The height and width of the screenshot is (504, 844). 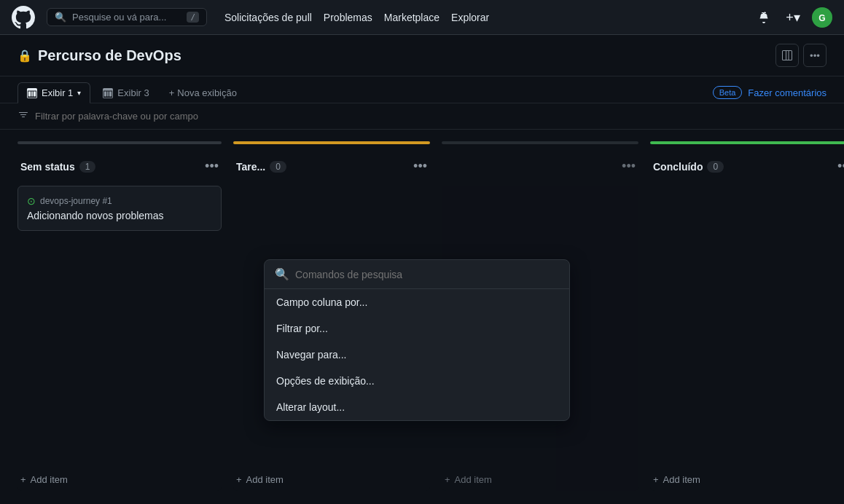 I want to click on dropdown-item-2: Navegar para..., so click(x=417, y=355).